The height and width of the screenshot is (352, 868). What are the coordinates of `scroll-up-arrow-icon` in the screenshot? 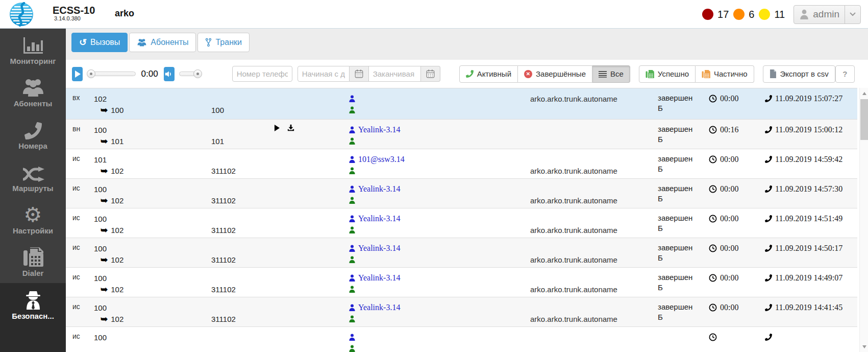 It's located at (864, 93).